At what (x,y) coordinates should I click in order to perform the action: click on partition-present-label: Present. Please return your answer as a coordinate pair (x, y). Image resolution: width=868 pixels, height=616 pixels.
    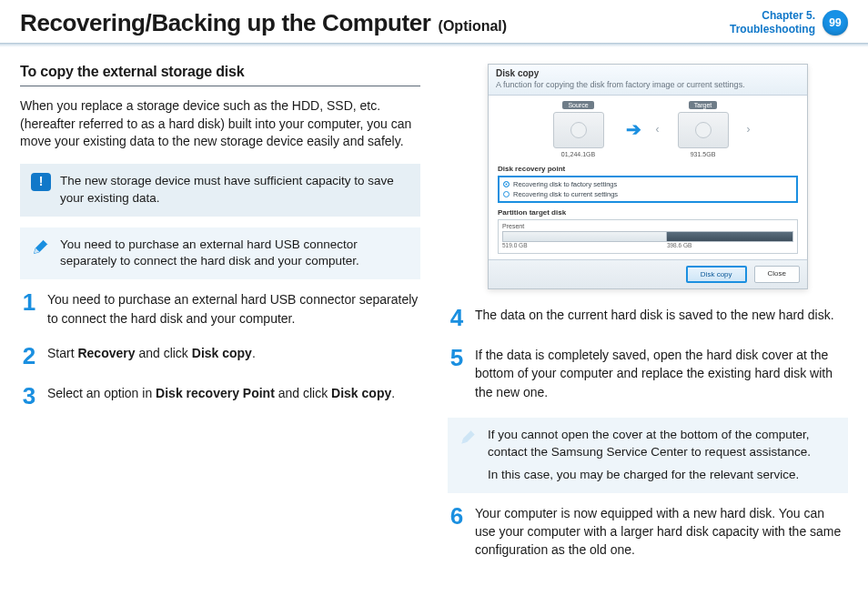
    Looking at the image, I should click on (648, 226).